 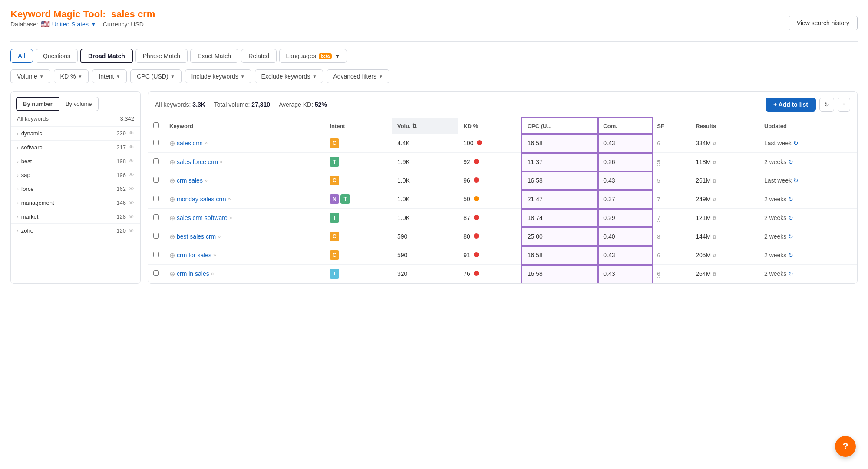 What do you see at coordinates (156, 125) in the screenshot?
I see `select-all-checkbox` at bounding box center [156, 125].